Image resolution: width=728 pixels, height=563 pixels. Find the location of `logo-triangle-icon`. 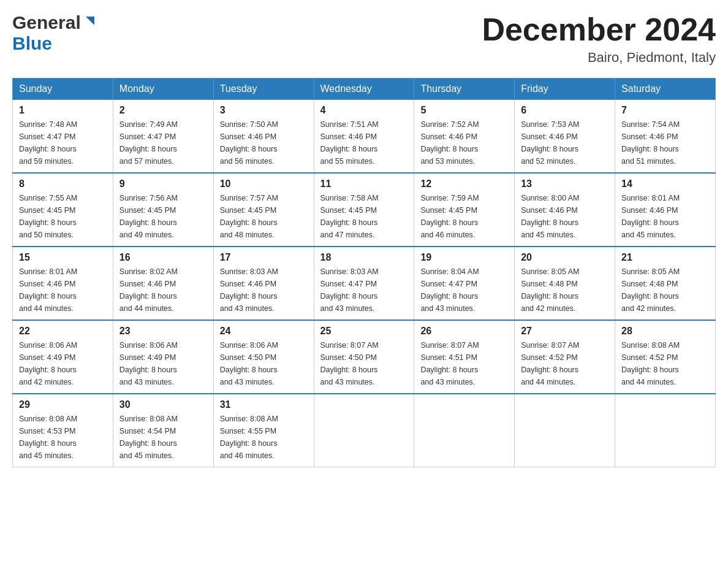

logo-triangle-icon is located at coordinates (89, 22).